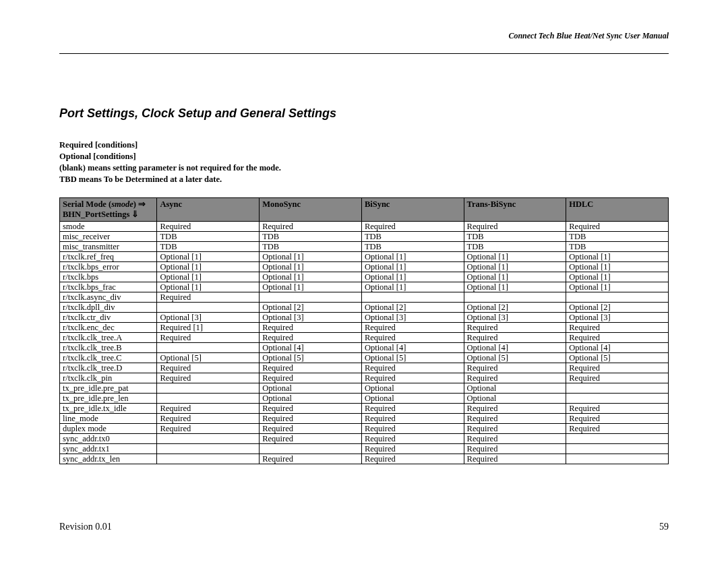 The image size is (728, 562). What do you see at coordinates (109, 307) in the screenshot?
I see `table-cell-param: r/txclk.dpll_div` at bounding box center [109, 307].